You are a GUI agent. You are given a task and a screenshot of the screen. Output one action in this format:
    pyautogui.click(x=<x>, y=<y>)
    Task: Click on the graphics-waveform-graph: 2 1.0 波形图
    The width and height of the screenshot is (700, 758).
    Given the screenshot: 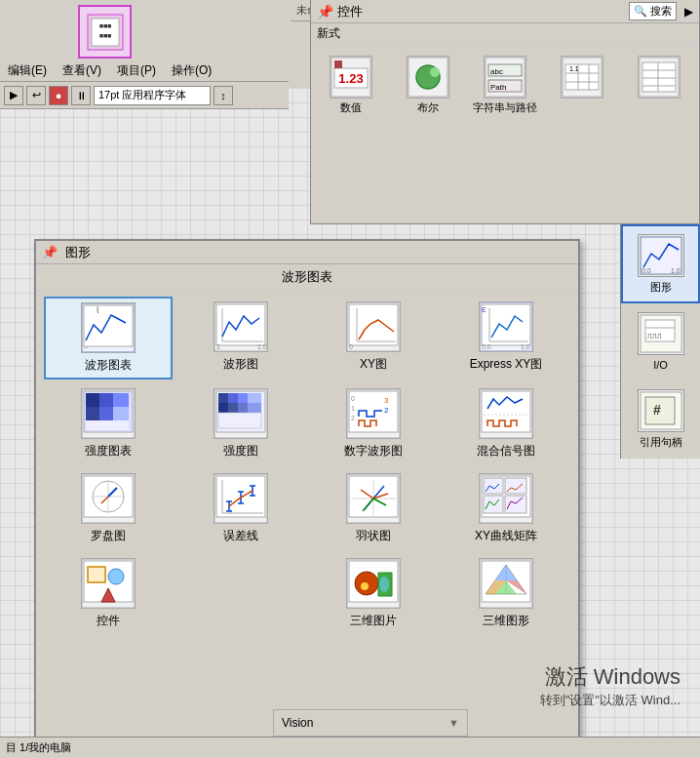 What is the action you would take?
    pyautogui.click(x=241, y=338)
    